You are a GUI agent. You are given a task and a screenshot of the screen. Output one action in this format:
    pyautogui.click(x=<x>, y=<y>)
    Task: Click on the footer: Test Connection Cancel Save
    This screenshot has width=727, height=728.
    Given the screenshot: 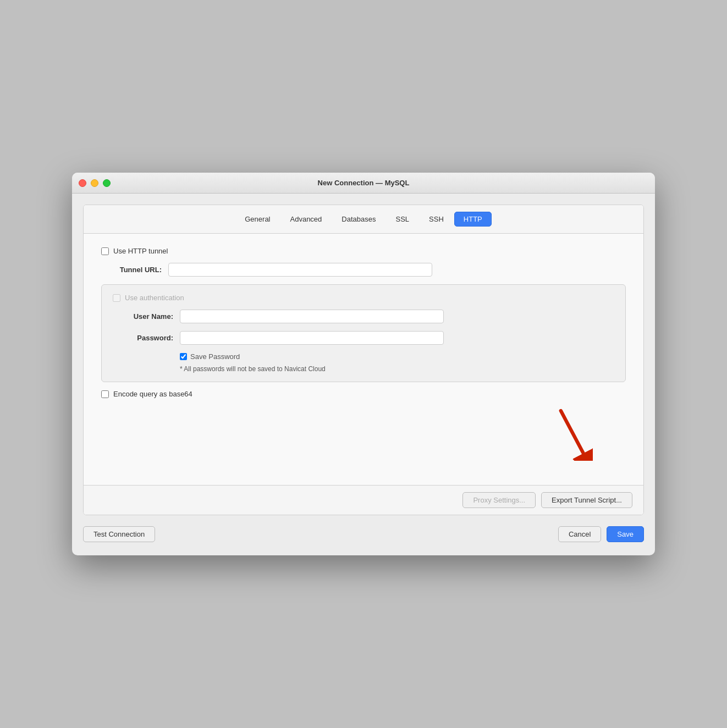 What is the action you would take?
    pyautogui.click(x=364, y=534)
    